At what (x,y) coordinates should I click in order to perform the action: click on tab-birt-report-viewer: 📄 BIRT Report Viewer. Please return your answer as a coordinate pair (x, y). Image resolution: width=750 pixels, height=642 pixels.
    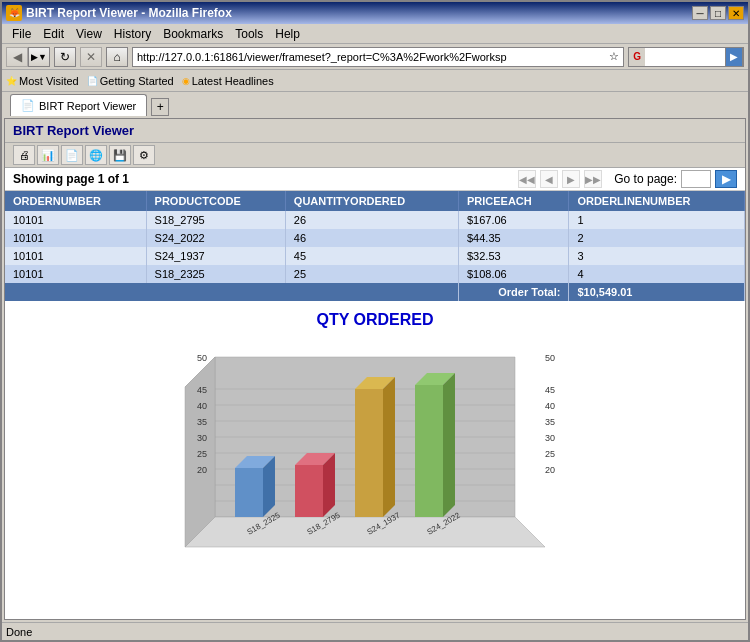
    Looking at the image, I should click on (78, 105).